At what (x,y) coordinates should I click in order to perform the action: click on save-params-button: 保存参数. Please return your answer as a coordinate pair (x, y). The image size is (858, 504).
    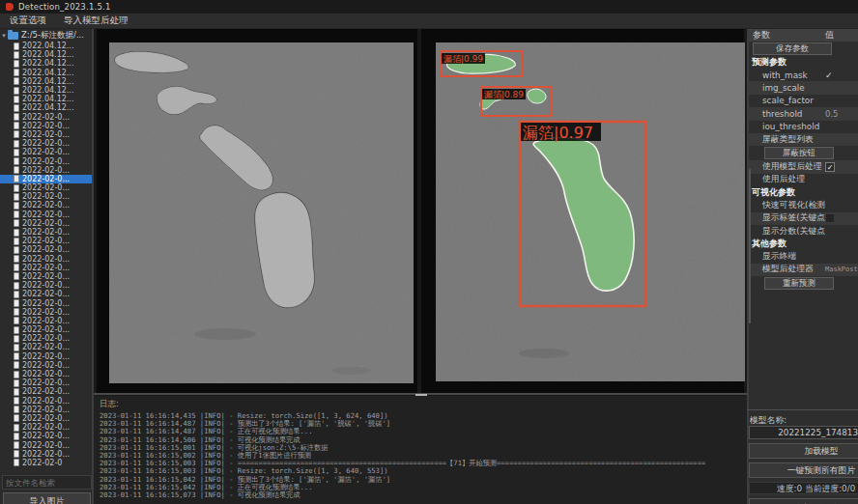
    Looking at the image, I should click on (792, 48).